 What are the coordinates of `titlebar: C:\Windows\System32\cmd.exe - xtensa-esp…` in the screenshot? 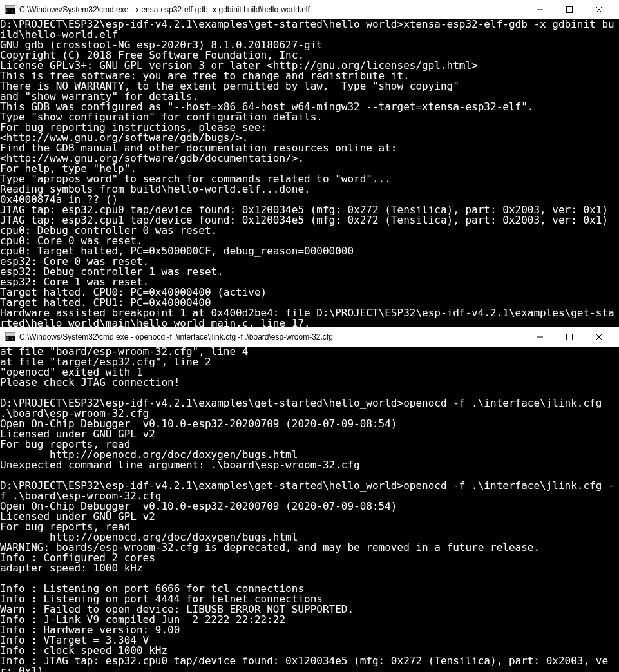 It's located at (309, 10).